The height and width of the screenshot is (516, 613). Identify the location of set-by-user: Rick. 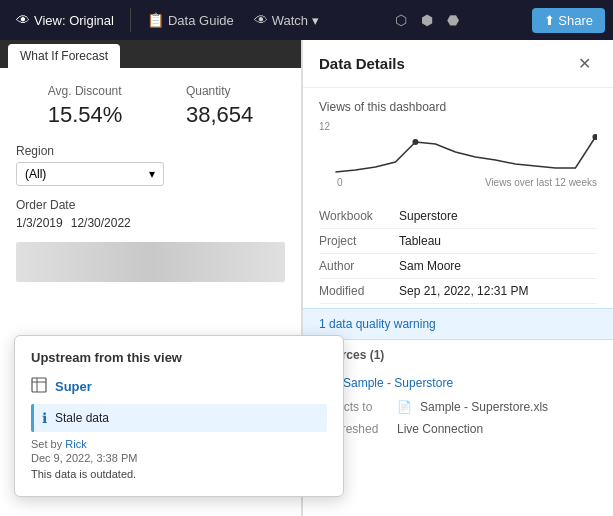
(76, 444).